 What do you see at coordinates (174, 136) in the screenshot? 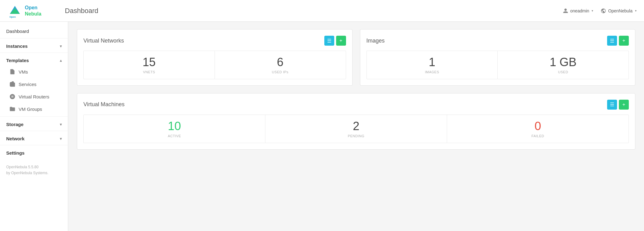
I see `active-label: ACTIVE` at bounding box center [174, 136].